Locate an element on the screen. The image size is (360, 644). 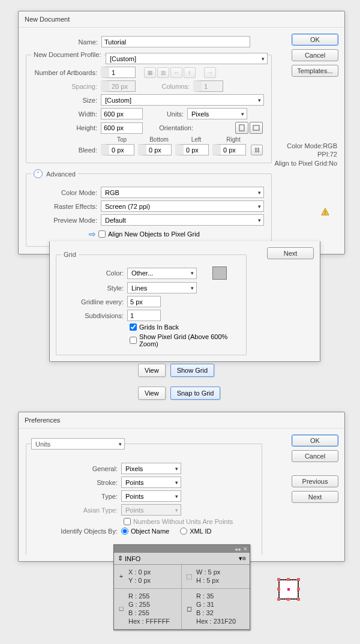
type-units-dropdown: Points is located at coordinates (151, 496).